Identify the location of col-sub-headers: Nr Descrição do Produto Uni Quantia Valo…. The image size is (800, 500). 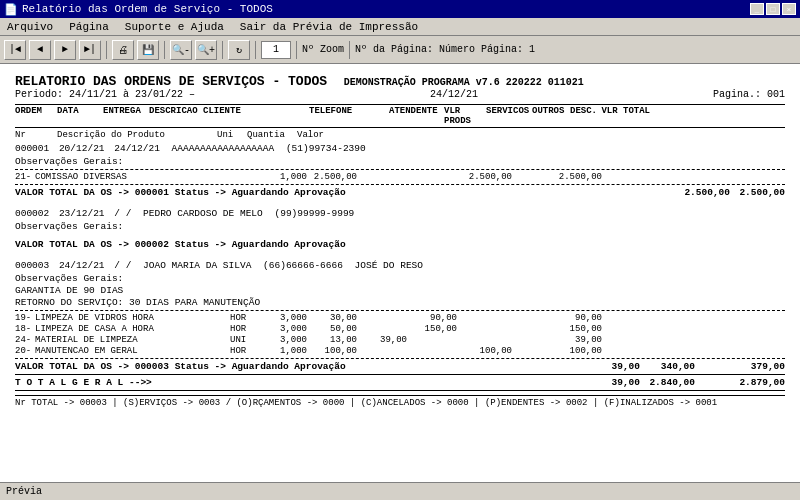
(400, 135).